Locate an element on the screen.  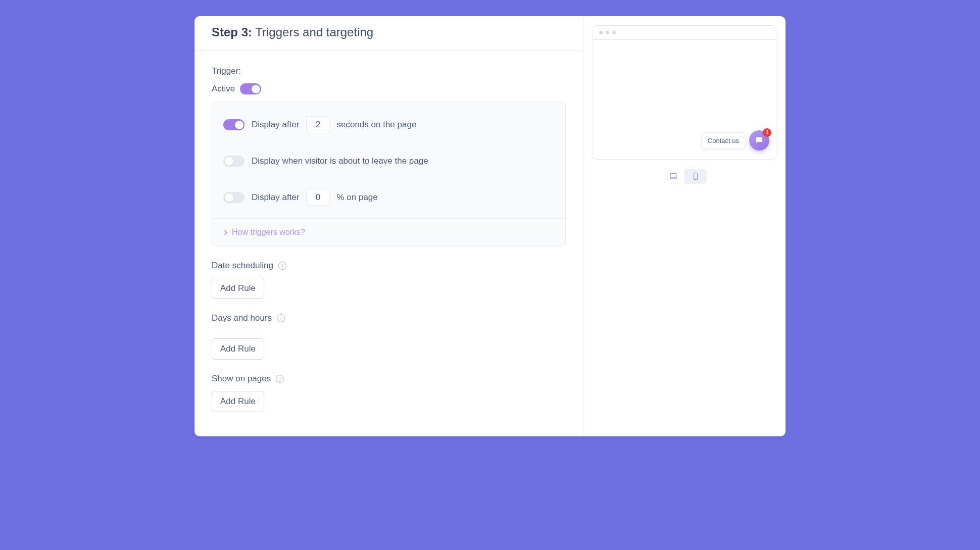
device-group is located at coordinates (684, 176).